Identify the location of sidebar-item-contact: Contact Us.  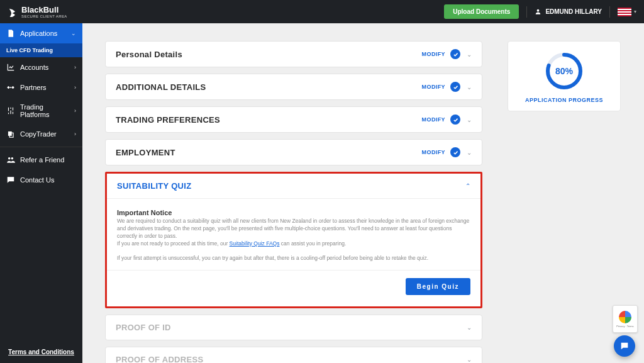
(42, 180).